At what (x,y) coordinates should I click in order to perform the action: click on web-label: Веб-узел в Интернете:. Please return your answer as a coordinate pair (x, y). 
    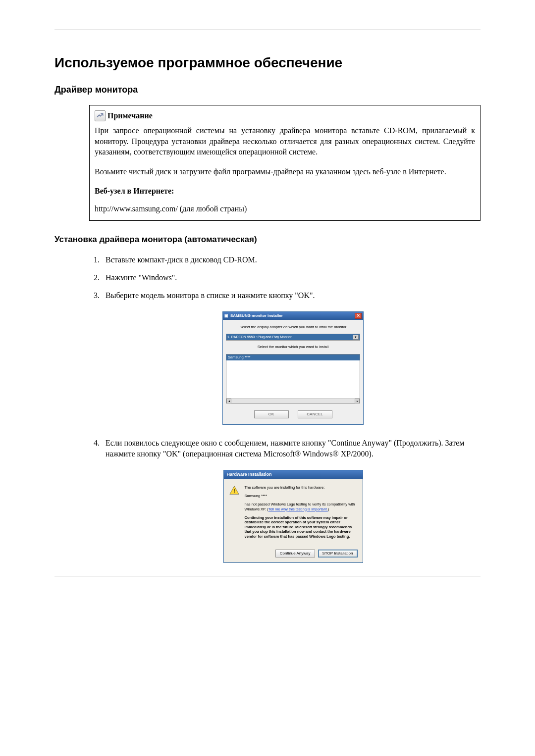
    Looking at the image, I should click on (285, 191).